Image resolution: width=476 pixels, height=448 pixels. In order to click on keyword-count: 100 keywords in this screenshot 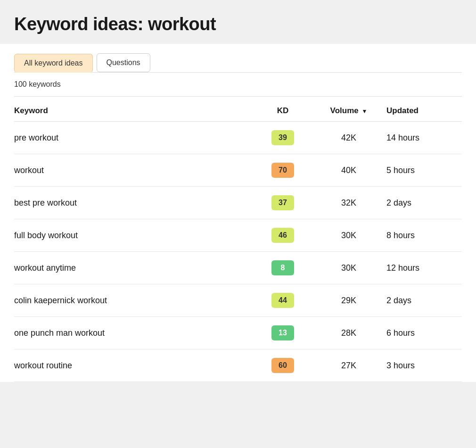, I will do `click(238, 85)`.